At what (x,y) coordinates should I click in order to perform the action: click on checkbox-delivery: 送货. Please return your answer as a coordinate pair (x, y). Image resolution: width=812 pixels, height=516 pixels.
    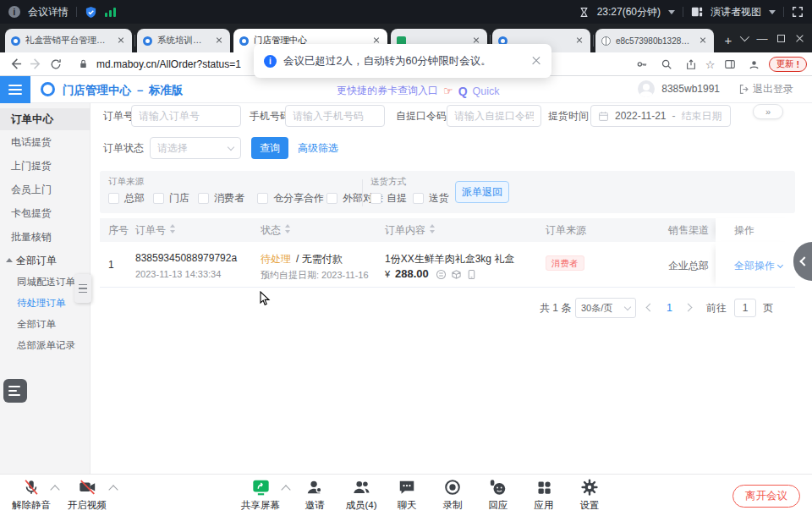
    Looking at the image, I should click on (431, 198).